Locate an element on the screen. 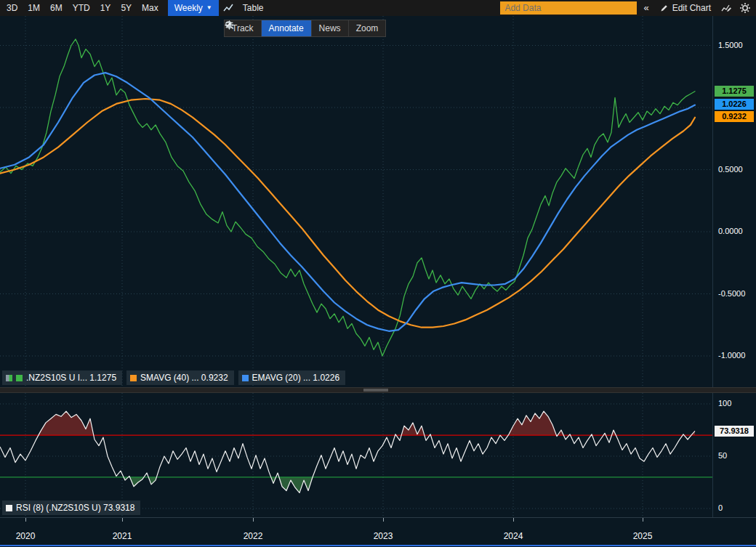 The image size is (756, 547). legend-item: EMAVG (20) ... 1.0226 is located at coordinates (292, 378).